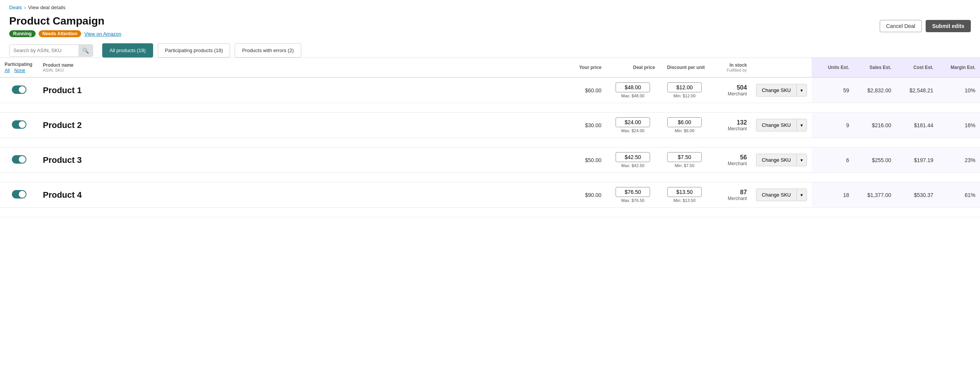  I want to click on deal-price-max-2: Max: $42.50, so click(633, 166).